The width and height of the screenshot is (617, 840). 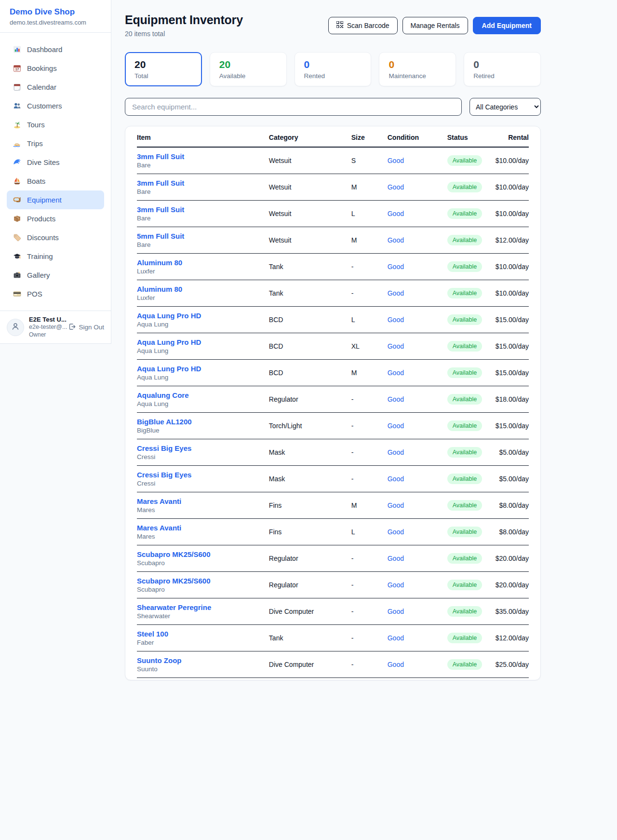 I want to click on table-row: Aqua Lung Pro HD Aqua Lung BCD L Good Av…, so click(x=333, y=320).